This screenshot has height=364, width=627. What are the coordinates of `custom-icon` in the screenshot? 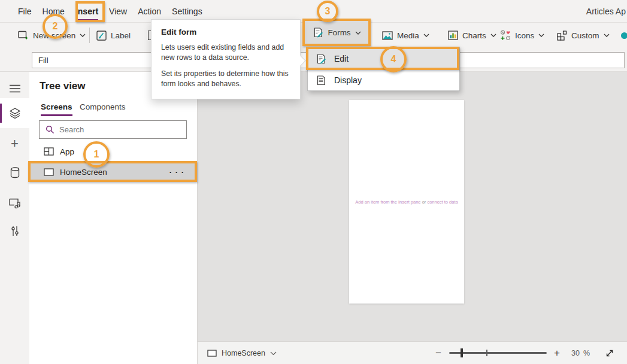 It's located at (562, 36).